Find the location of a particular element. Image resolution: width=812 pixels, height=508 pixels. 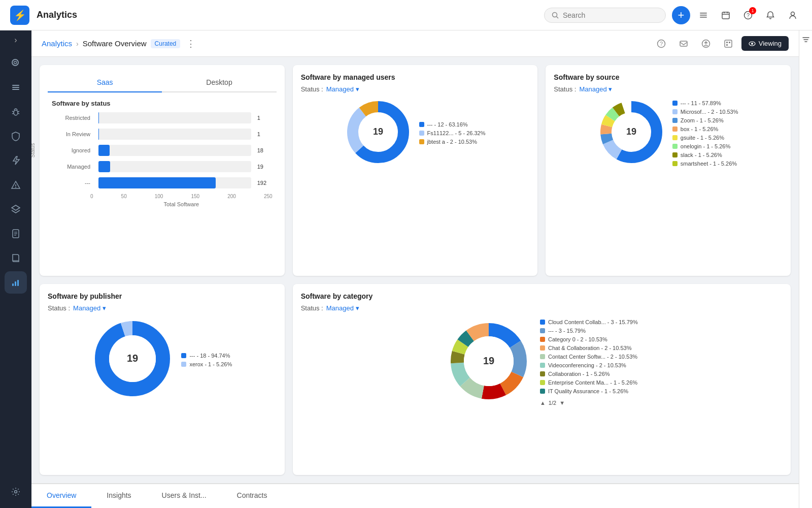

card-source: Software by source Status : Managed ▾ is located at coordinates (668, 171).